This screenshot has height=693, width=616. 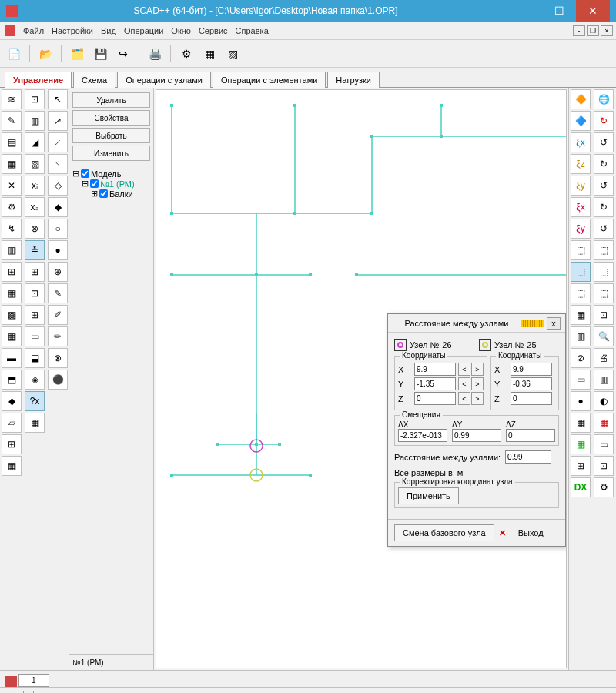 What do you see at coordinates (58, 336) in the screenshot?
I see `cursor-icon: ✏` at bounding box center [58, 336].